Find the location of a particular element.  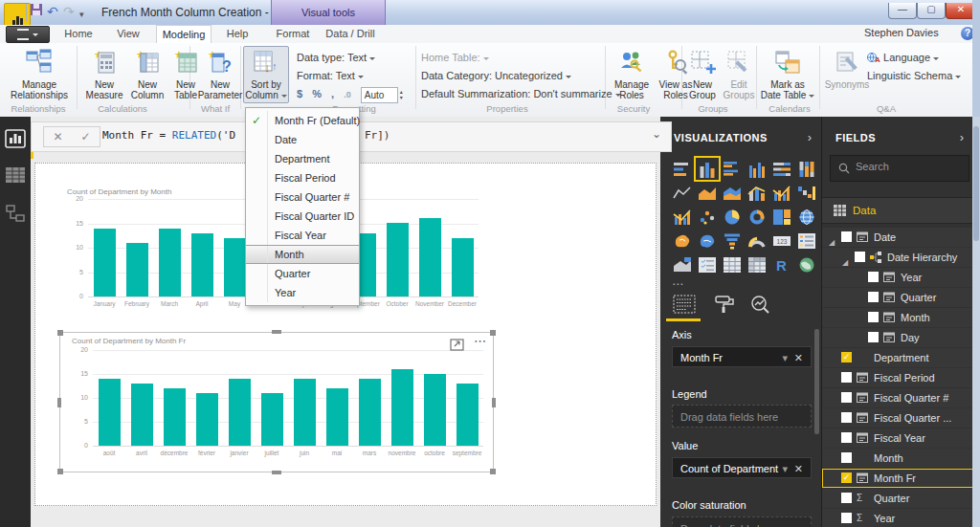

filled-map-icon is located at coordinates (682, 241).